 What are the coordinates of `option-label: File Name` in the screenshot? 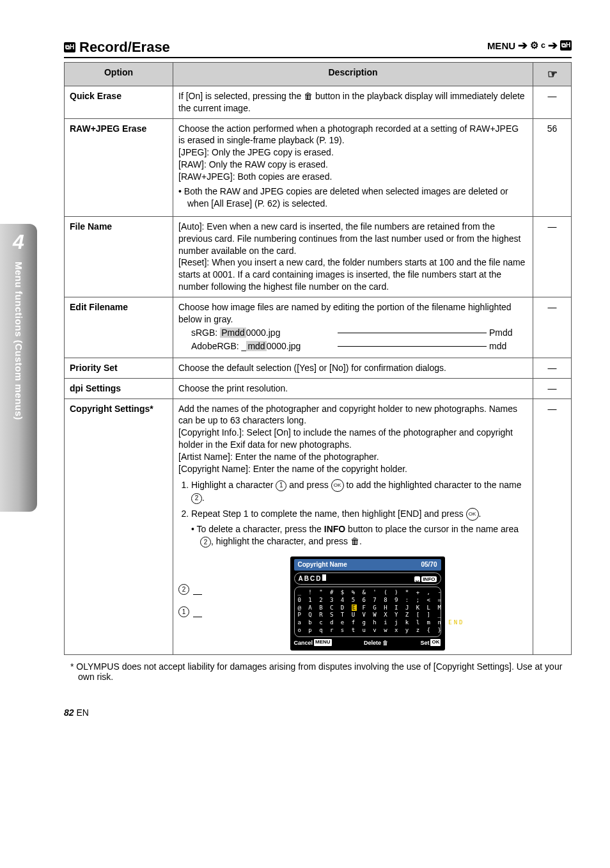 It's located at (119, 256).